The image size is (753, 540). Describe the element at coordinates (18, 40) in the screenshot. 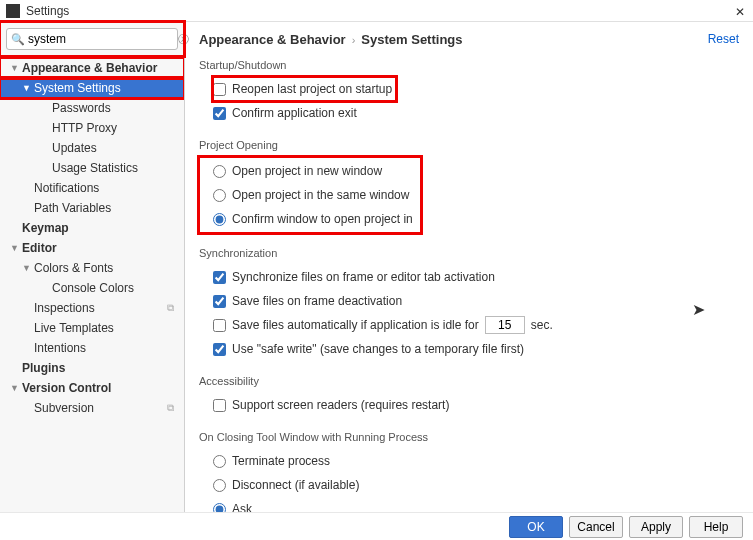

I see `search-icon: 🔍` at that location.